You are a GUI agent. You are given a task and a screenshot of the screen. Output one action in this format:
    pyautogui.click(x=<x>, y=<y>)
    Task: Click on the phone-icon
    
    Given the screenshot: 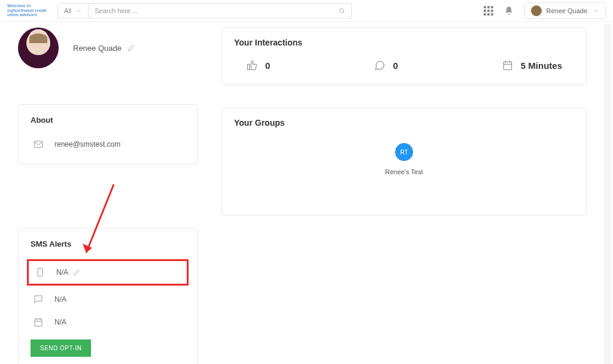 What is the action you would take?
    pyautogui.click(x=40, y=272)
    